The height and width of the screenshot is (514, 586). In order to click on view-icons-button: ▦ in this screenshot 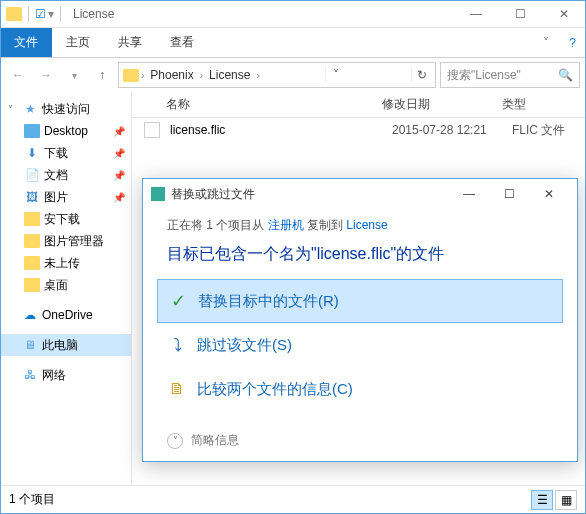, I will do `click(566, 500)`.